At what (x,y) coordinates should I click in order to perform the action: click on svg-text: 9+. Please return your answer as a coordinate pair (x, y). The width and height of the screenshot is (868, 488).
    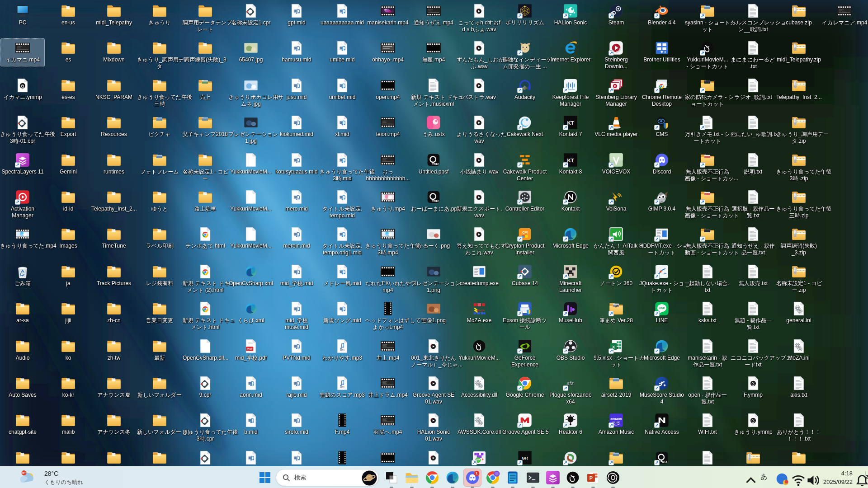
    Looking at the image, I should click on (24, 473).